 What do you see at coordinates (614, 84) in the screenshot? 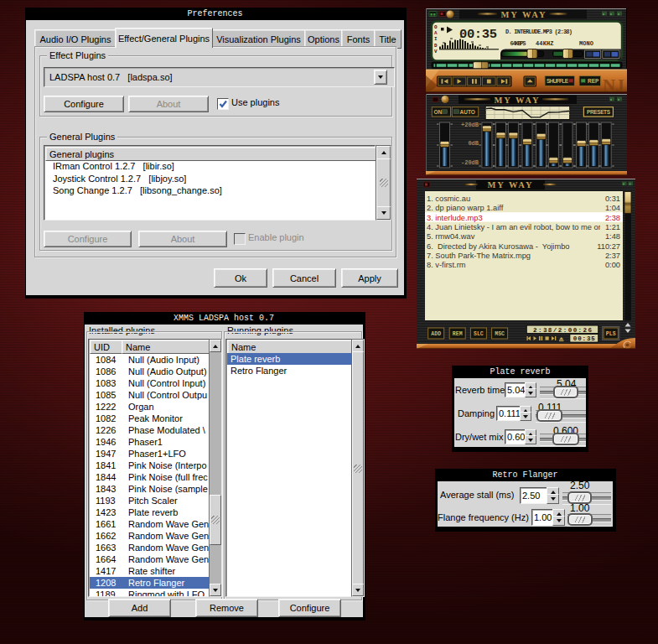
I see `svg-text: NJ` at bounding box center [614, 84].